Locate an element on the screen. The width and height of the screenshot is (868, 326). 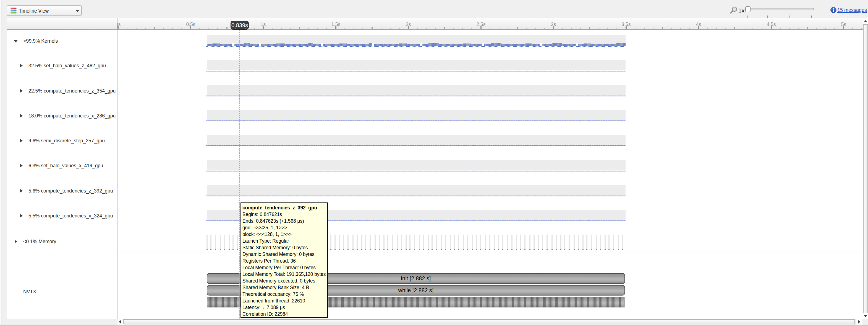
view-selector-dropdown: Timeline View is located at coordinates (44, 11).